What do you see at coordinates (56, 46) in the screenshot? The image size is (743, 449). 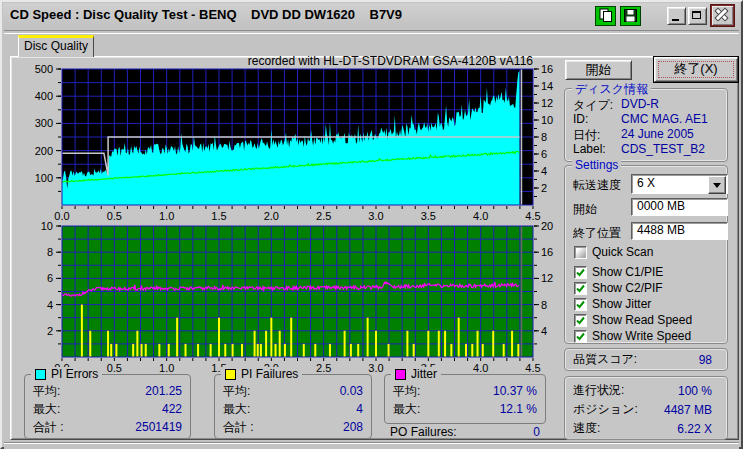 I see `tab-disc-quality: Disc Quality` at bounding box center [56, 46].